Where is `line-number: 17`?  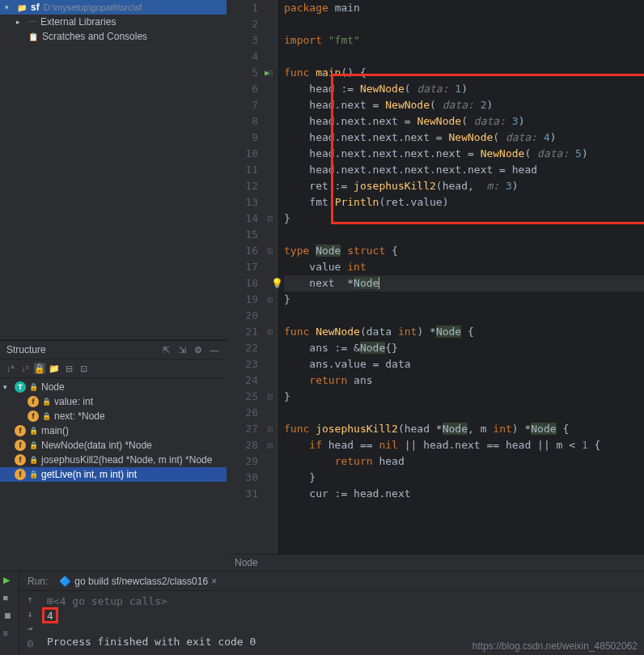 line-number: 17 is located at coordinates (244, 267).